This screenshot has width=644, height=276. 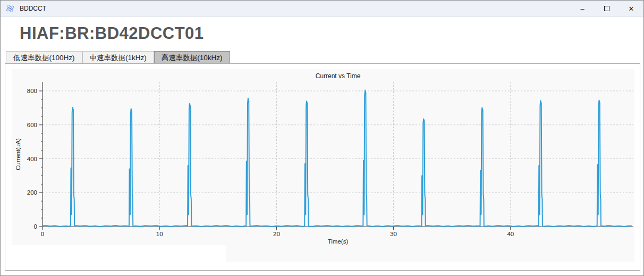 I want to click on svg-text: 600, so click(x=32, y=125).